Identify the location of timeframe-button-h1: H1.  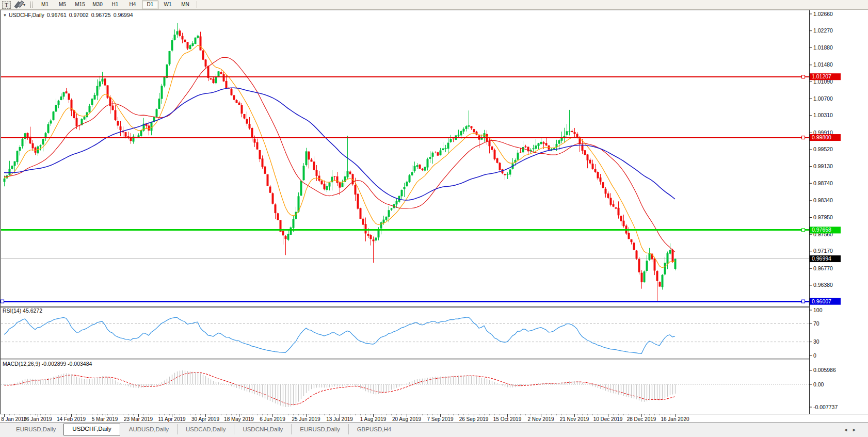
(115, 5).